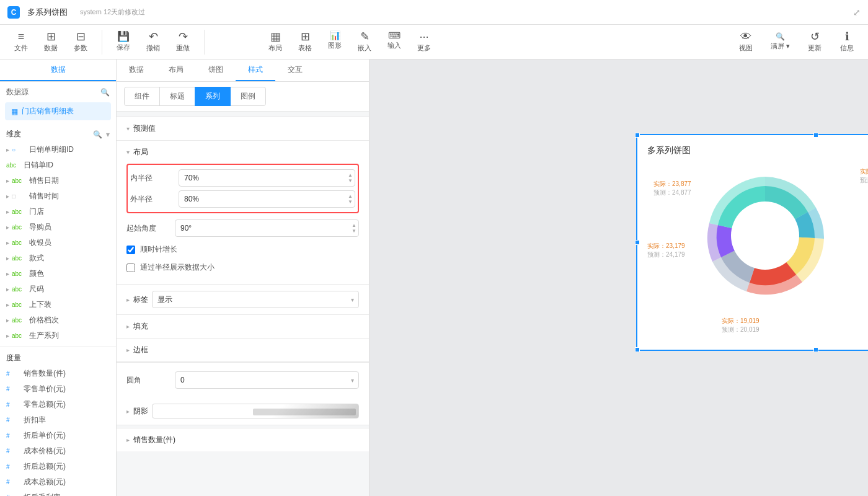 This screenshot has width=868, height=496. What do you see at coordinates (305, 42) in the screenshot?
I see `toolbar-table: ⊞ 表格` at bounding box center [305, 42].